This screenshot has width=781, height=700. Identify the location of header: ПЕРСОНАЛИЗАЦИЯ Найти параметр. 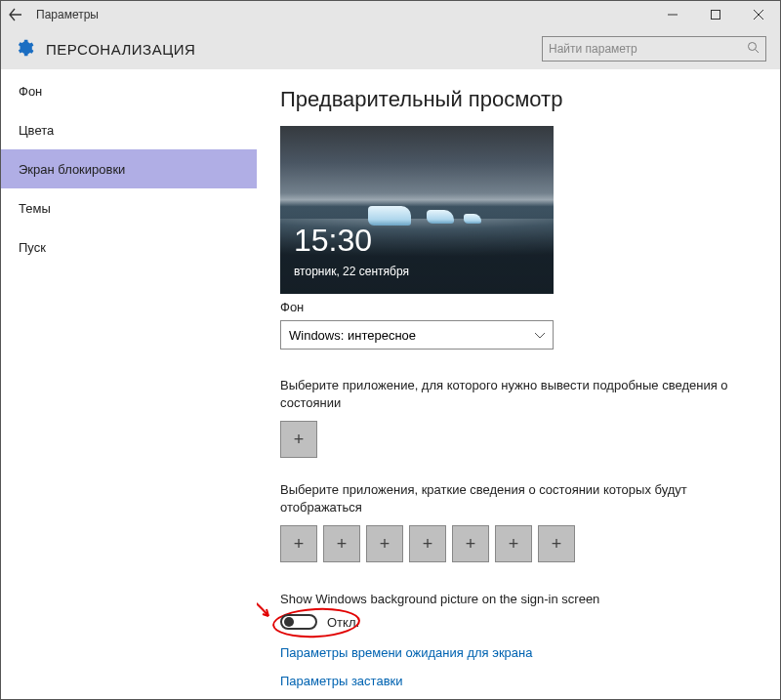
(390, 49).